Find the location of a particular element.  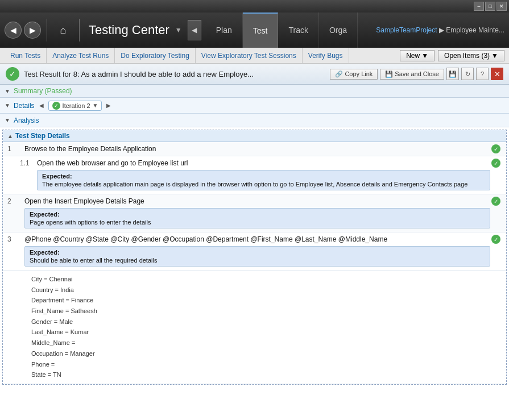

details-collapse-icon: ▼ is located at coordinates (7, 106).